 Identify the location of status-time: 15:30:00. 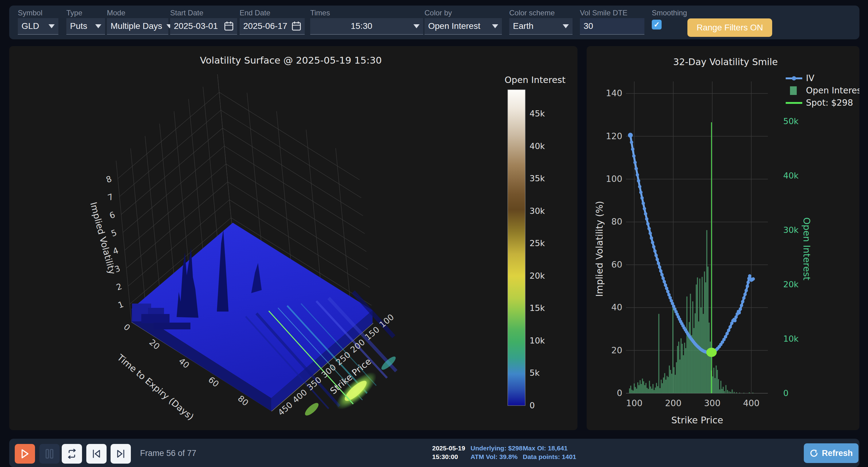
(449, 457).